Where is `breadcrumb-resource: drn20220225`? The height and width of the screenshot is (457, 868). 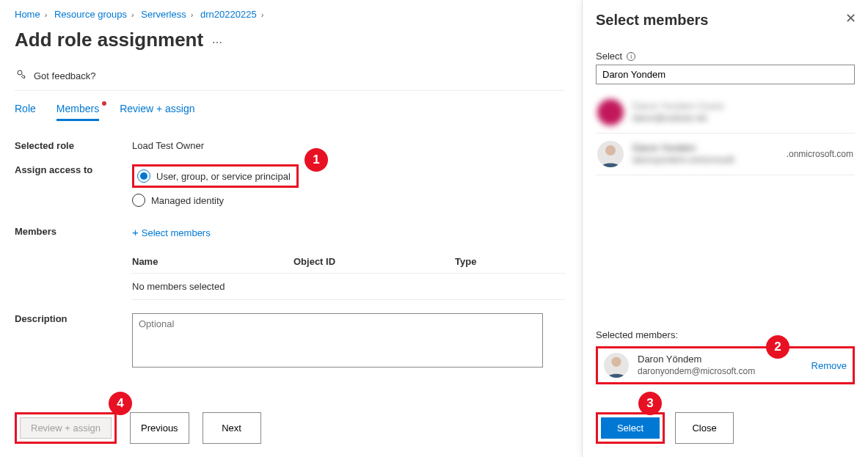 breadcrumb-resource: drn20220225 is located at coordinates (229, 15).